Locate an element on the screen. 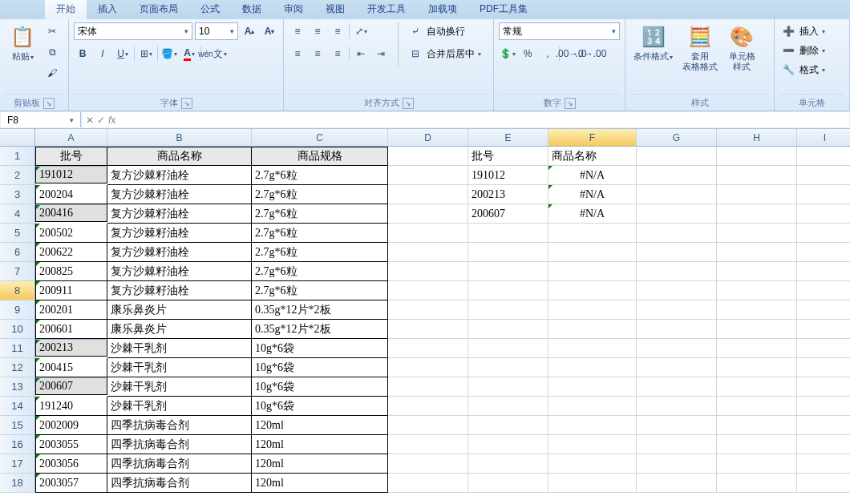 This screenshot has height=504, width=850. percent-button: % is located at coordinates (528, 54).